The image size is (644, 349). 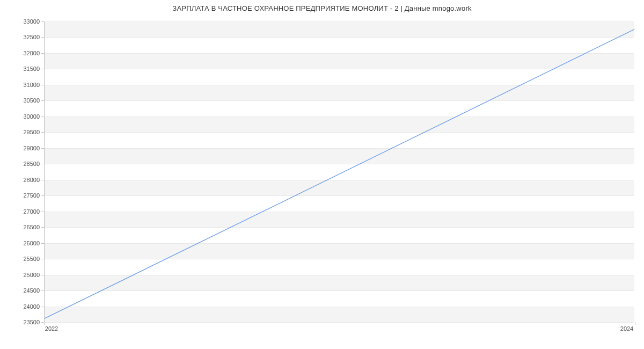 I want to click on y-tick-label: 30000, so click(x=24, y=117).